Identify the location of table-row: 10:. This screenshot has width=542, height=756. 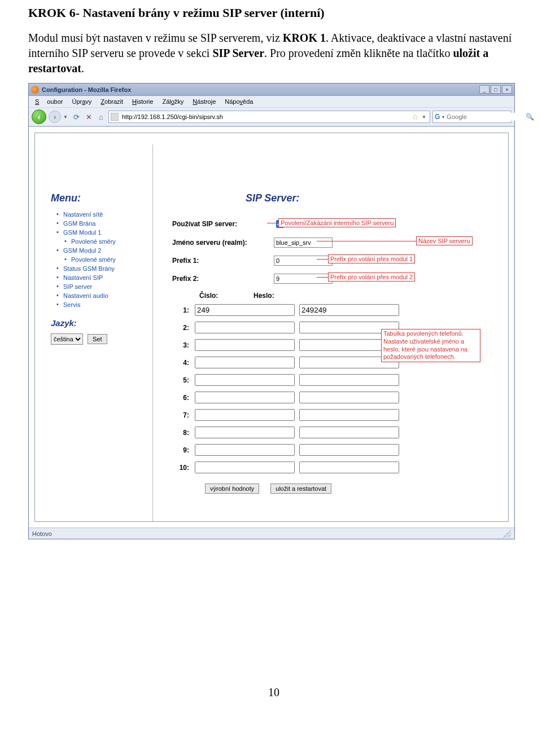
(334, 467).